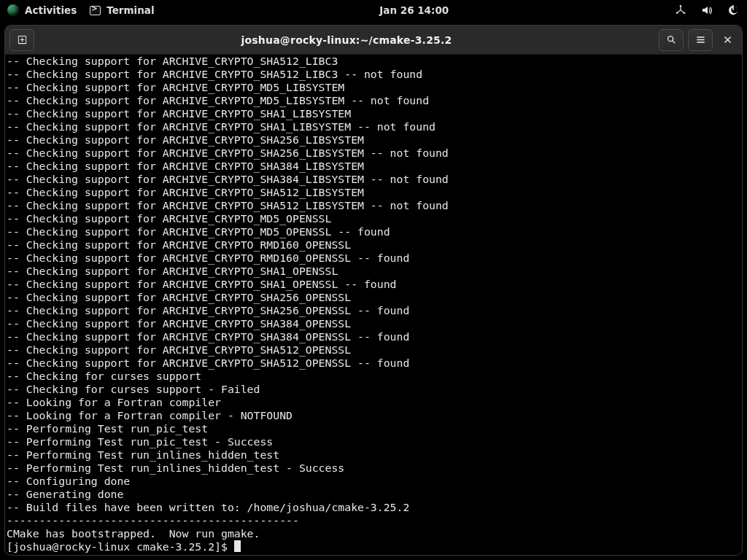 The height and width of the screenshot is (560, 747). What do you see at coordinates (733, 10) in the screenshot?
I see `power-icon` at bounding box center [733, 10].